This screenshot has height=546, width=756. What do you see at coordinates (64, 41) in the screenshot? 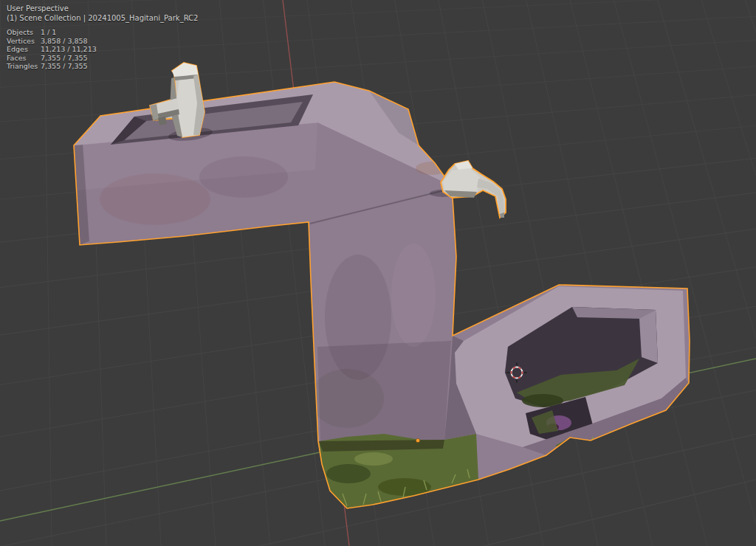
I see `stat-value: 3,858 / 3,858` at bounding box center [64, 41].